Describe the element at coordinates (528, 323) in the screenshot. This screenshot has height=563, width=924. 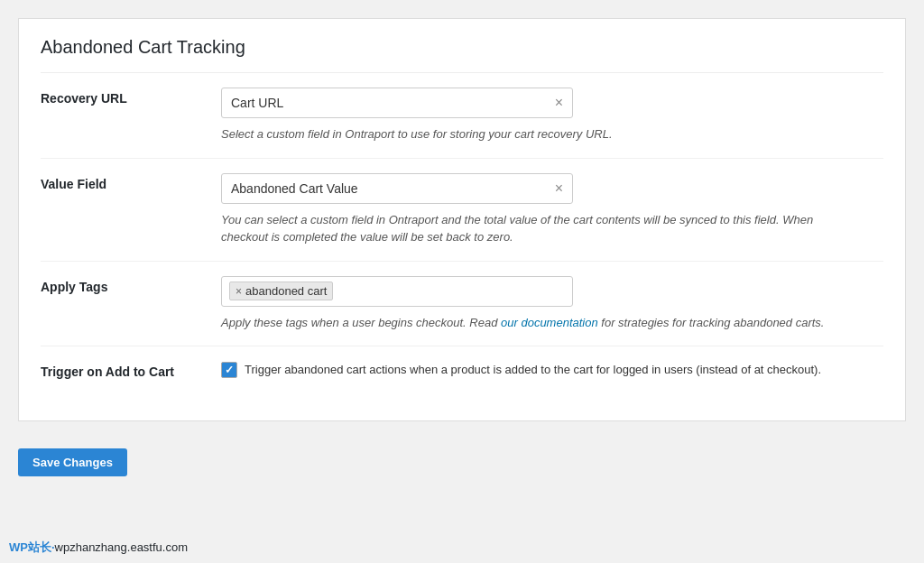
I see `apply-tags-description: Apply these tags when a user begins chec…` at that location.